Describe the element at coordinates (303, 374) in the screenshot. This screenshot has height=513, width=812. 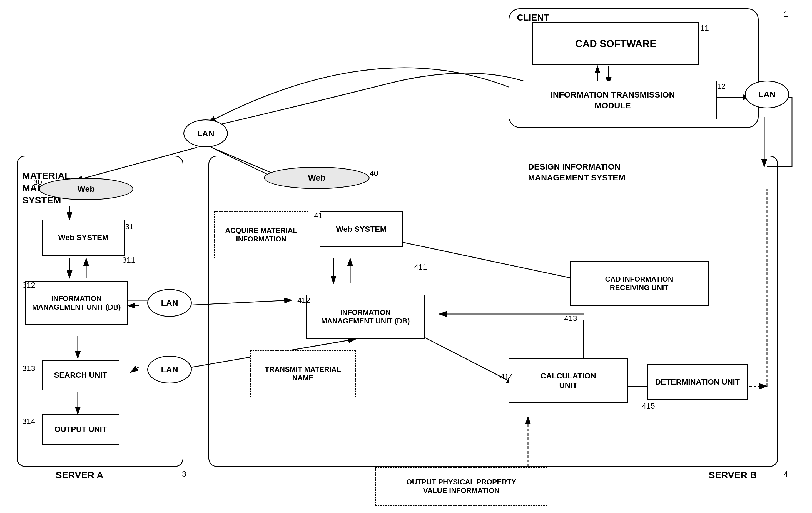
I see `transmit-material-label: TRANSMIT MATERIAL NAME` at that location.